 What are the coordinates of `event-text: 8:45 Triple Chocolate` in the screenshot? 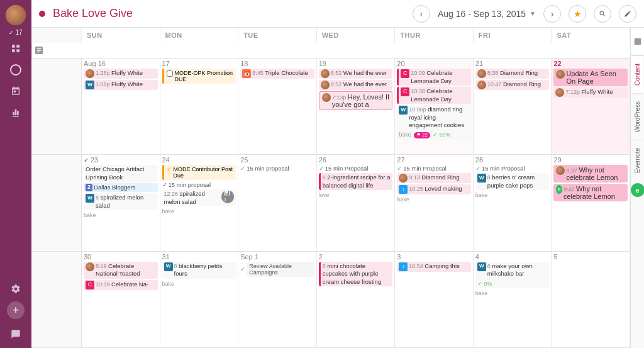 It's located at (280, 73).